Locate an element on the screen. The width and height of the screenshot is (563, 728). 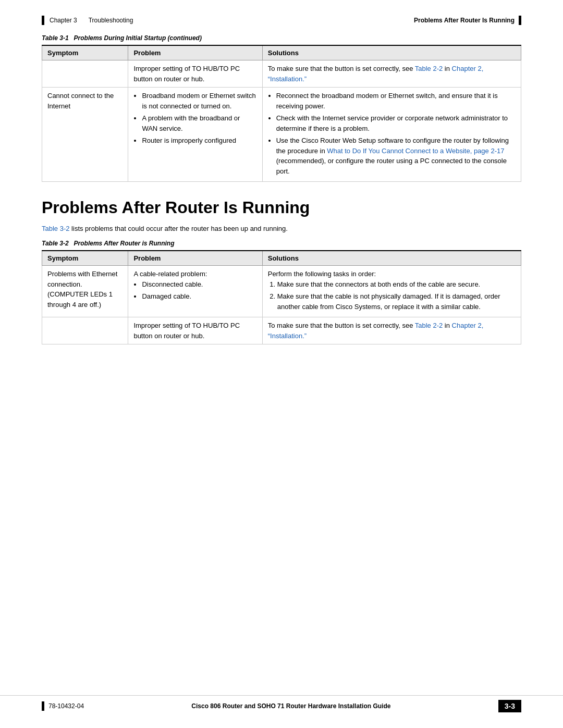
table1-row1-symptom is located at coordinates (85, 74).